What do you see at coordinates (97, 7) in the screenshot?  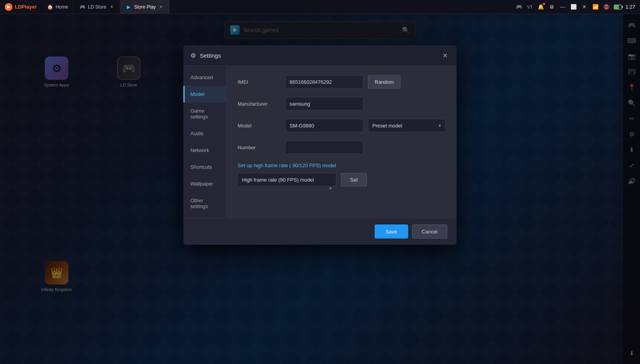 I see `tab-ld-store-label: LD Store` at bounding box center [97, 7].